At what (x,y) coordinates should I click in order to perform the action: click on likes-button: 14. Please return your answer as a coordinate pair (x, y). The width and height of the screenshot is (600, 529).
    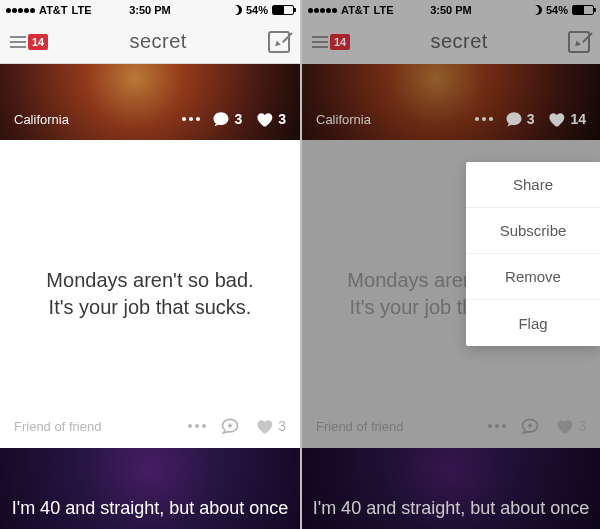
    Looking at the image, I should click on (566, 119).